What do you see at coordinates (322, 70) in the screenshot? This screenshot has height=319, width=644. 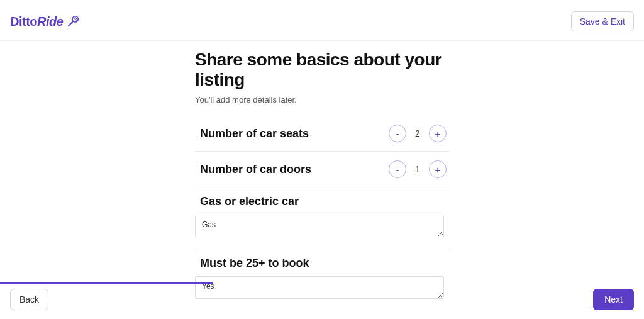 I see `page-title: Share some basics about your listing` at bounding box center [322, 70].